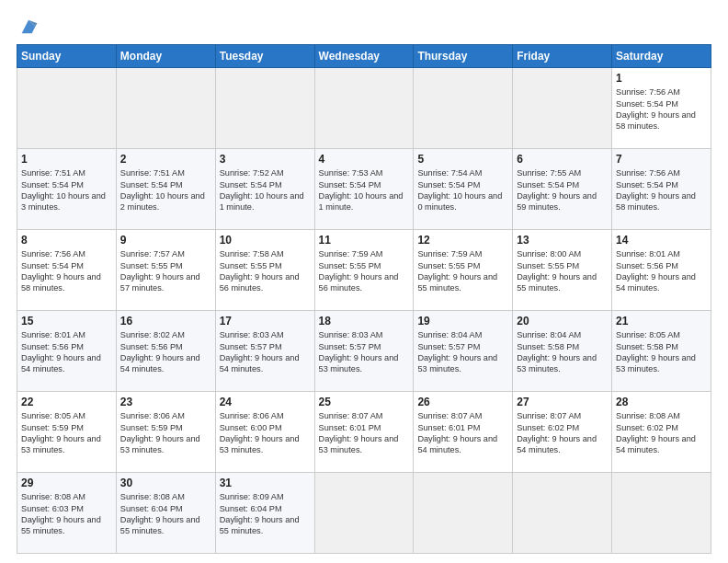  What do you see at coordinates (463, 57) in the screenshot?
I see `day-of-week-thursday: Thursday` at bounding box center [463, 57].